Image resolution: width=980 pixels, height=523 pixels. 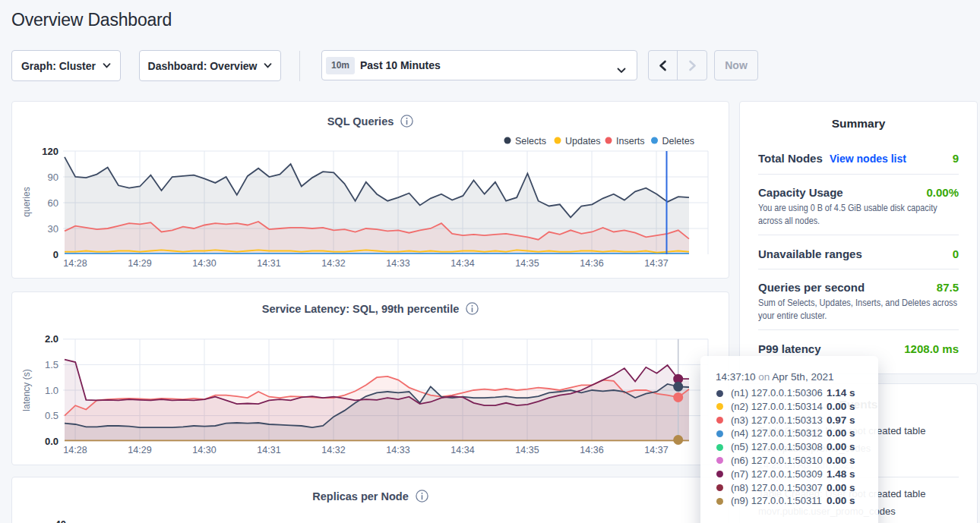 What do you see at coordinates (27, 202) in the screenshot?
I see `svg-text: queries` at bounding box center [27, 202].